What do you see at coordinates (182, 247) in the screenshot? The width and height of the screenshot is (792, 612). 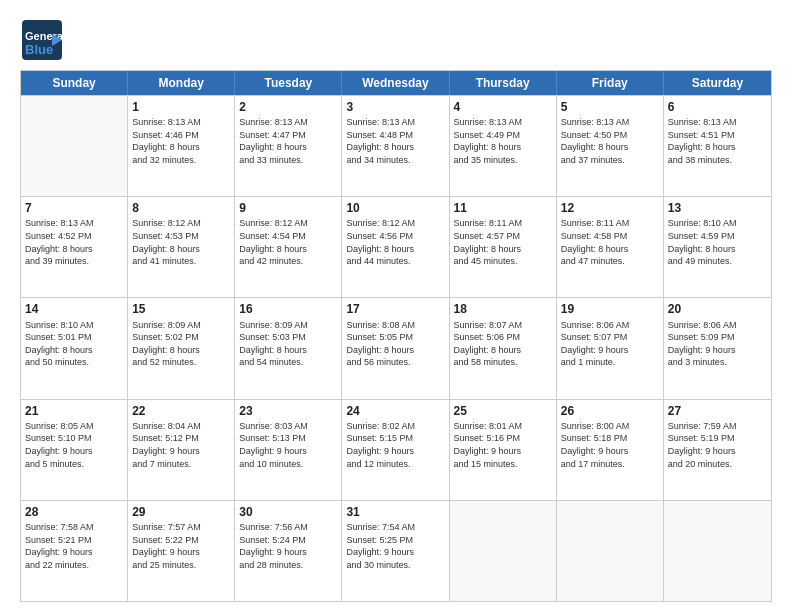 I see `calendar-cell: 8Sunrise: 8:12 AM Sunset: 4:53 PM Daylig…` at bounding box center [182, 247].